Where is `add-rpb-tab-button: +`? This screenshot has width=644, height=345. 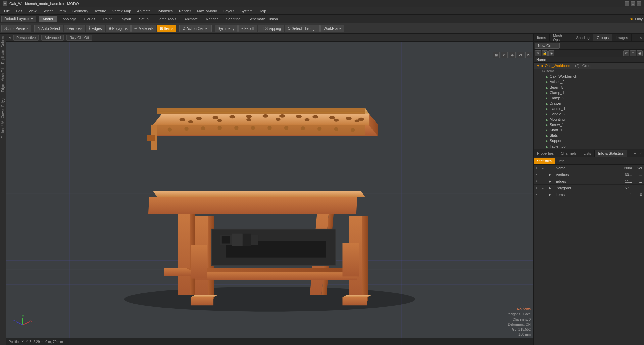
add-rpb-tab-button: + is located at coordinates (635, 153).